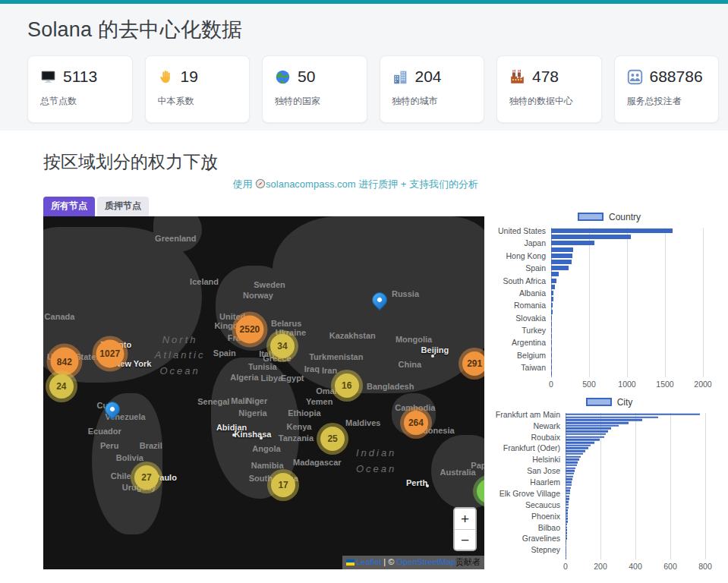  What do you see at coordinates (314, 102) in the screenshot?
I see `stat-label: 独特的国家` at bounding box center [314, 102].